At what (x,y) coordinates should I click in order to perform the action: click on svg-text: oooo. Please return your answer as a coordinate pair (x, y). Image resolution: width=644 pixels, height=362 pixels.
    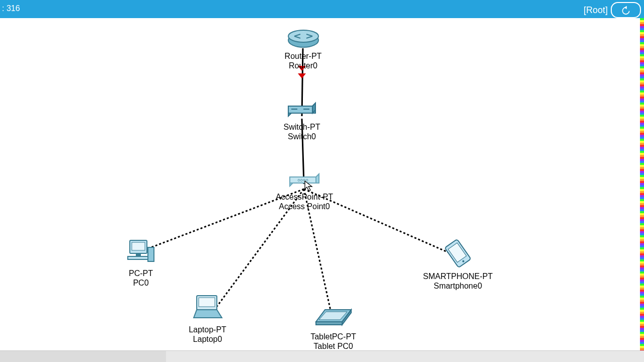
    Looking at the image, I should click on (303, 180).